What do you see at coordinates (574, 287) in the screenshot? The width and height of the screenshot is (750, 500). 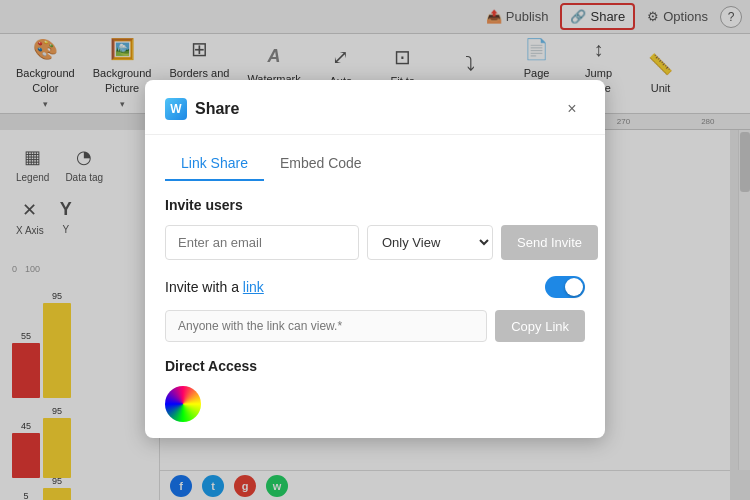 I see `toggle-knob` at bounding box center [574, 287].